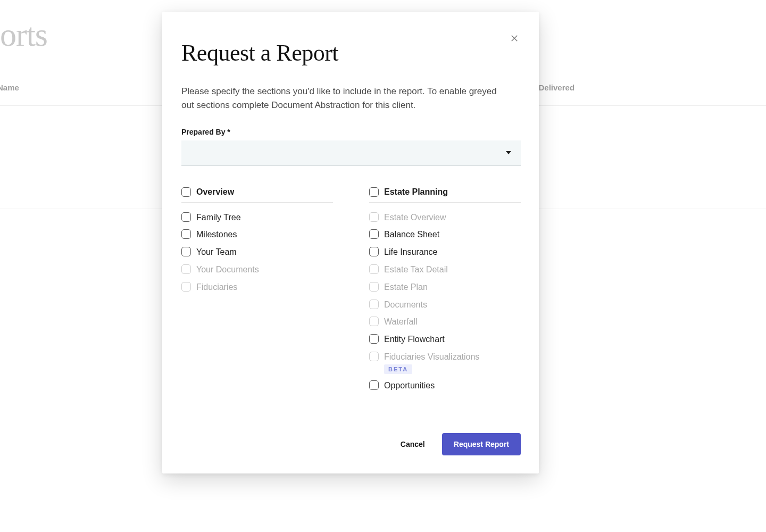 This screenshot has height=532, width=766. What do you see at coordinates (257, 218) in the screenshot?
I see `checkbox-row: Family Tree` at bounding box center [257, 218].